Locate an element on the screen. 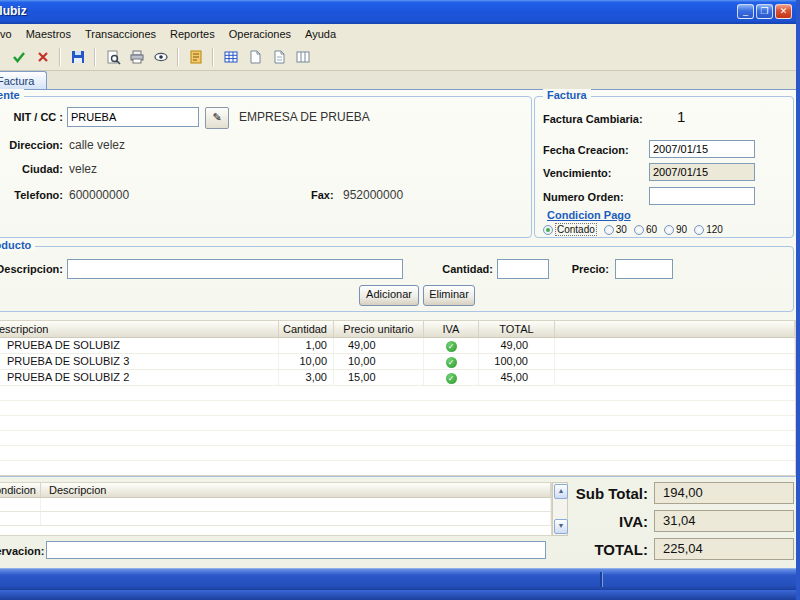 This screenshot has width=800, height=600. column-header-cantidad: Cantidad is located at coordinates (306, 329).